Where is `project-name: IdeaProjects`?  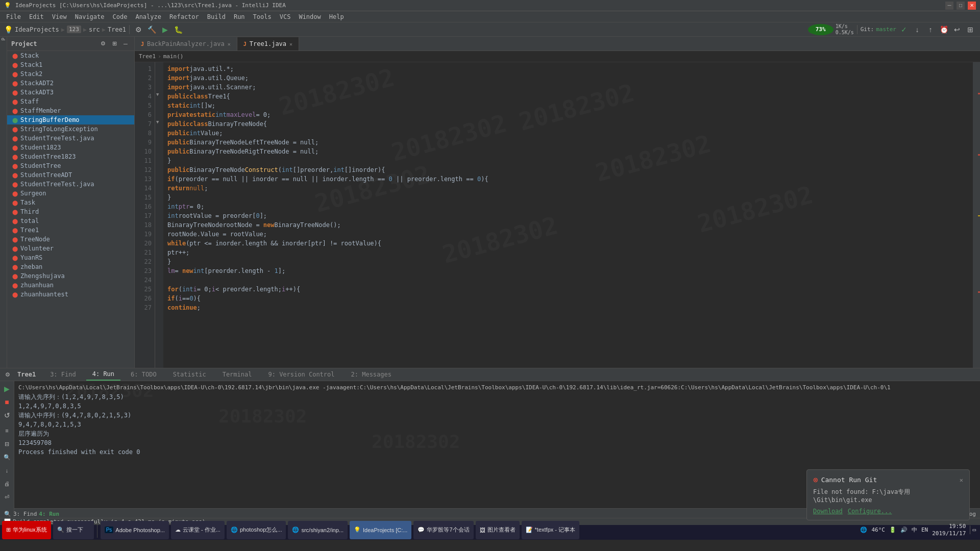 project-name: IdeaProjects is located at coordinates (37, 30).